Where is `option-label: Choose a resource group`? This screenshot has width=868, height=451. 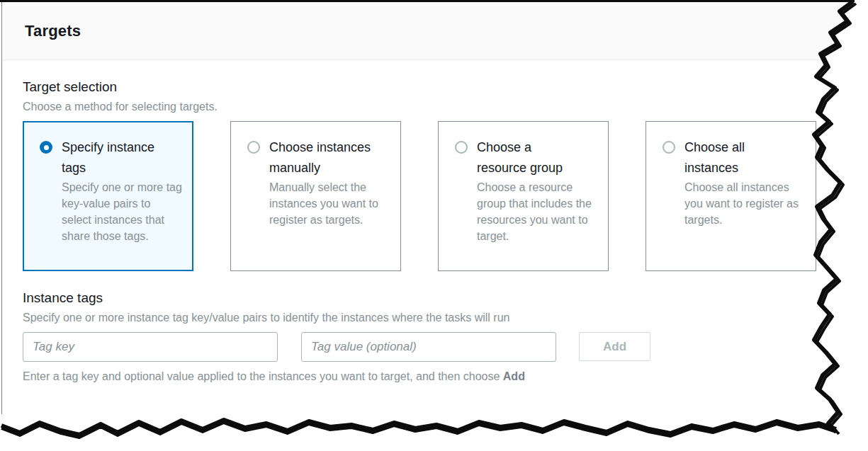 option-label: Choose a resource group is located at coordinates (531, 158).